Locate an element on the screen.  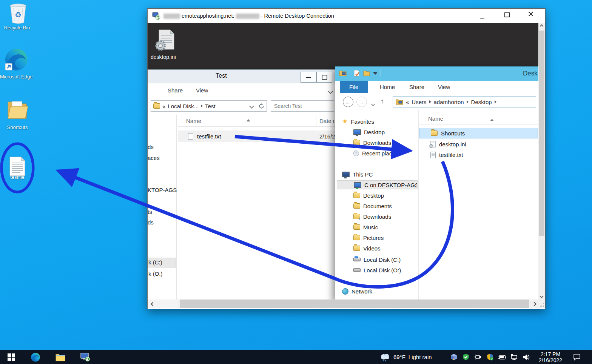
start-button is located at coordinates (11, 357).